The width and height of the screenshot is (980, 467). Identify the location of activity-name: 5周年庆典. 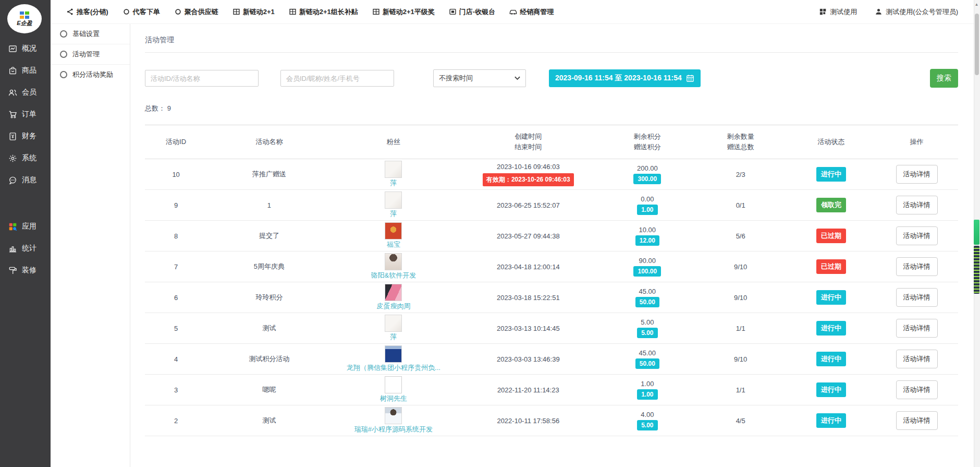
(269, 267).